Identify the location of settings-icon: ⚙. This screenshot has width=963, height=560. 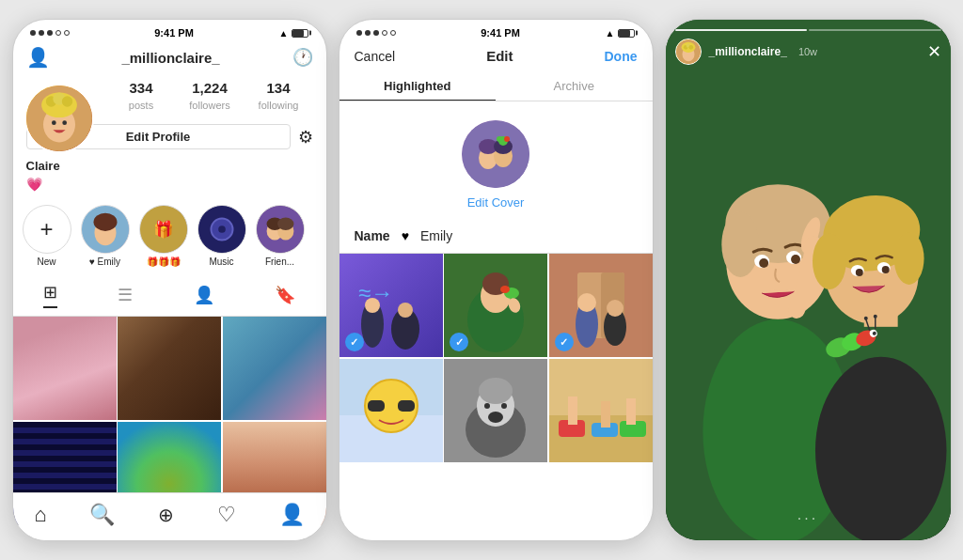
(306, 137).